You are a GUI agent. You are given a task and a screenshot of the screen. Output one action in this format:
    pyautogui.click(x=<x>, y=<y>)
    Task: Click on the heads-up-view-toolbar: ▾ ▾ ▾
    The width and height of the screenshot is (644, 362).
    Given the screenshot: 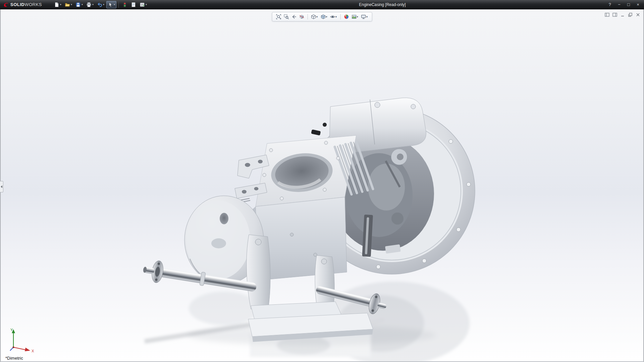 What is the action you would take?
    pyautogui.click(x=322, y=17)
    